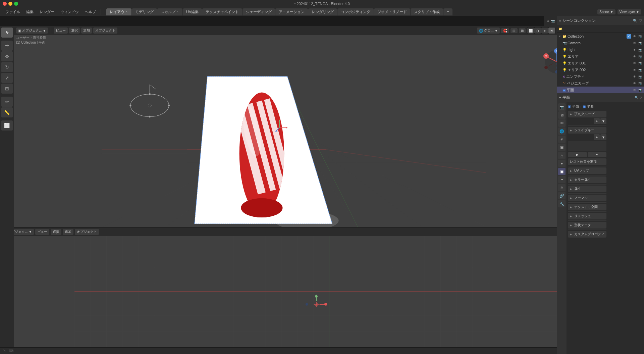 This screenshot has width=644, height=354. What do you see at coordinates (87, 31) in the screenshot?
I see `vp-add-btn: 追加` at bounding box center [87, 31].